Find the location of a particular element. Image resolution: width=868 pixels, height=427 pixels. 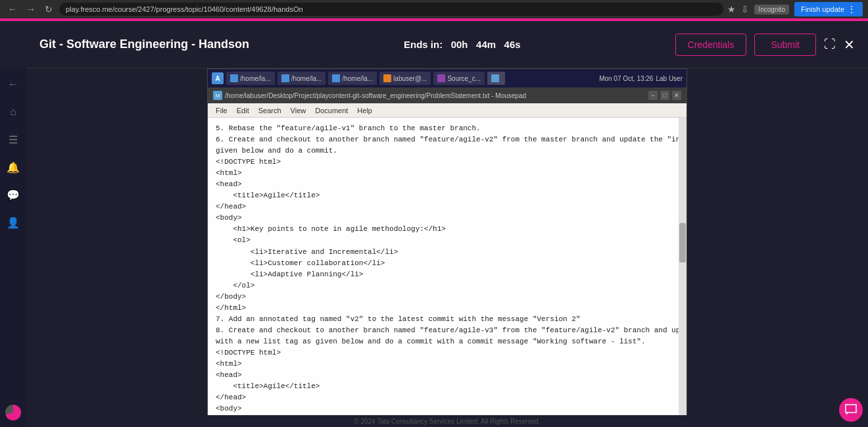

mousepad-menubar: File Edit Search View Document Help is located at coordinates (447, 111).